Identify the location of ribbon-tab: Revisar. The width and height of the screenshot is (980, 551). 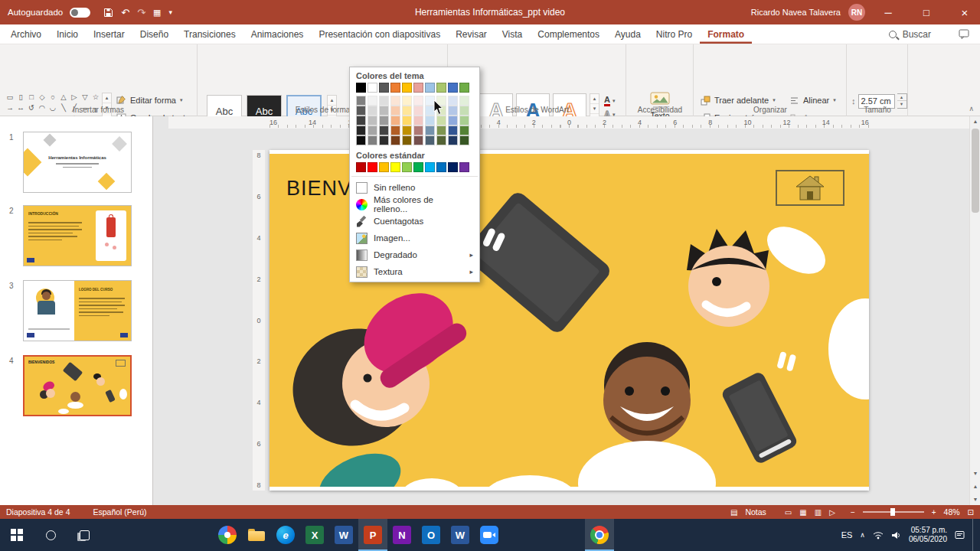
(472, 34).